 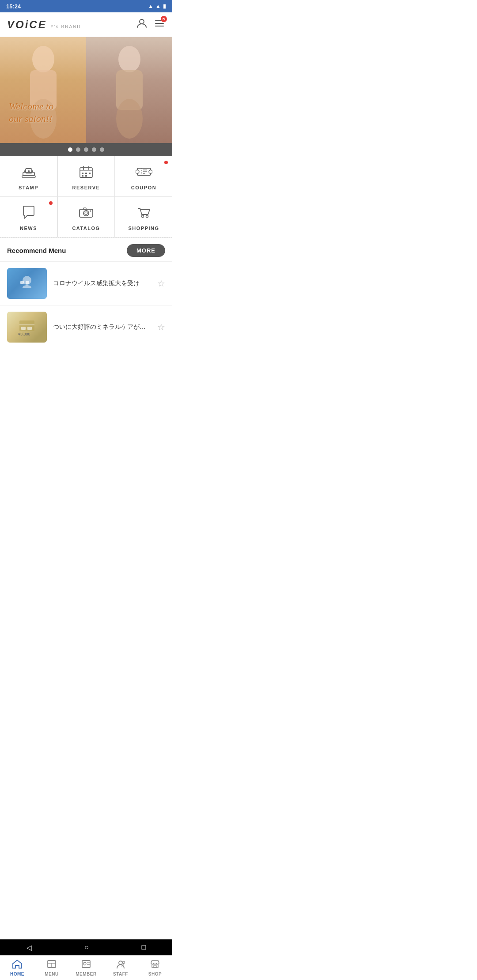 I want to click on news-item-2: ¥3,000 ついに大好評のミネラルケアが… ☆, so click(x=86, y=328).